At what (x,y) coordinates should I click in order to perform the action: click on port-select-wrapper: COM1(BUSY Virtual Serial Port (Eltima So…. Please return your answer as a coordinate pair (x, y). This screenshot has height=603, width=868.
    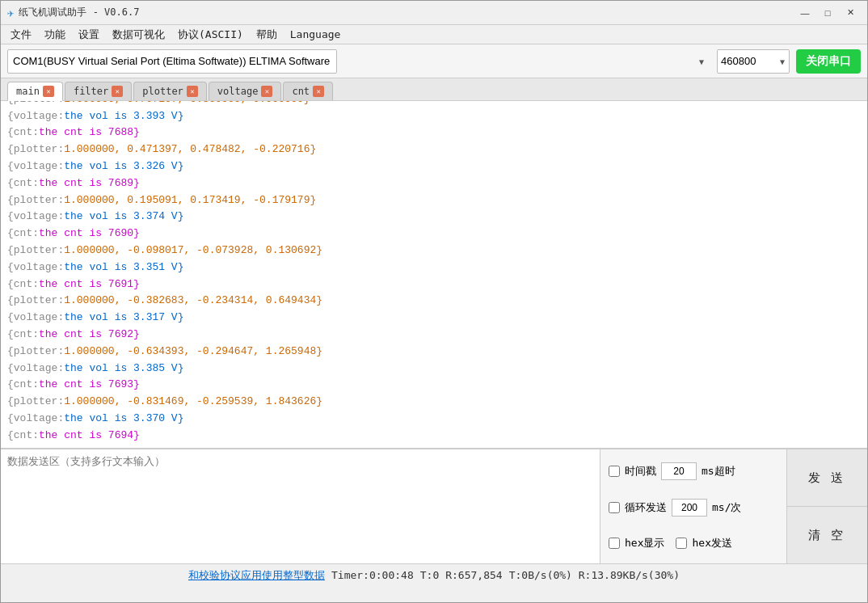
    Looking at the image, I should click on (359, 61).